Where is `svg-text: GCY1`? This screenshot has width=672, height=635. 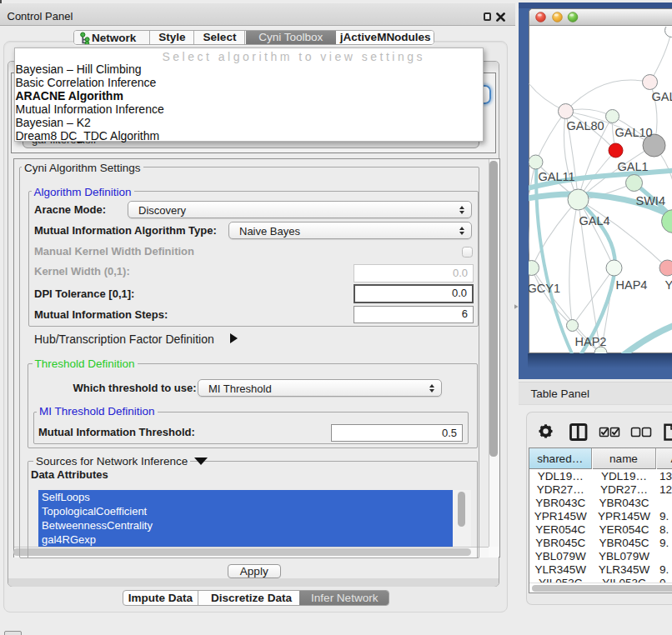 svg-text: GCY1 is located at coordinates (544, 288).